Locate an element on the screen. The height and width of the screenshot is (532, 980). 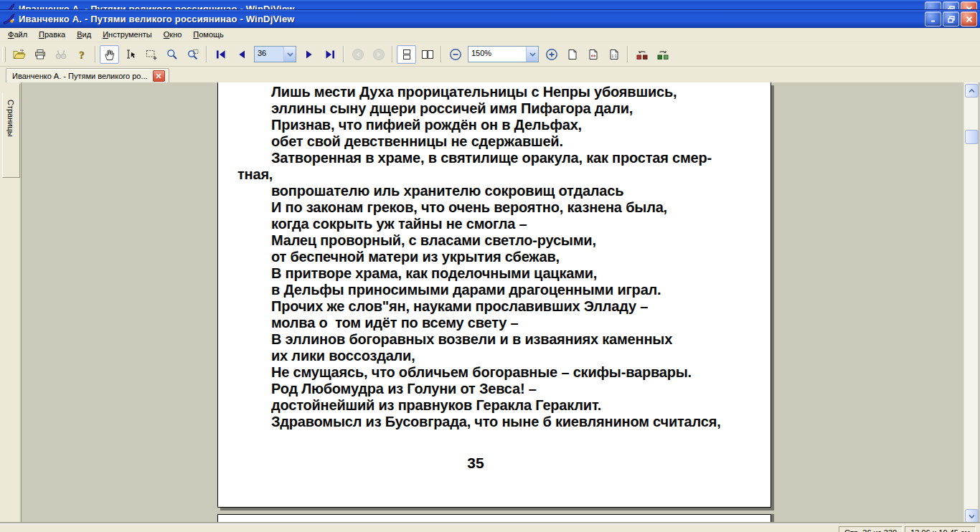
prev-page-icon is located at coordinates (242, 54).